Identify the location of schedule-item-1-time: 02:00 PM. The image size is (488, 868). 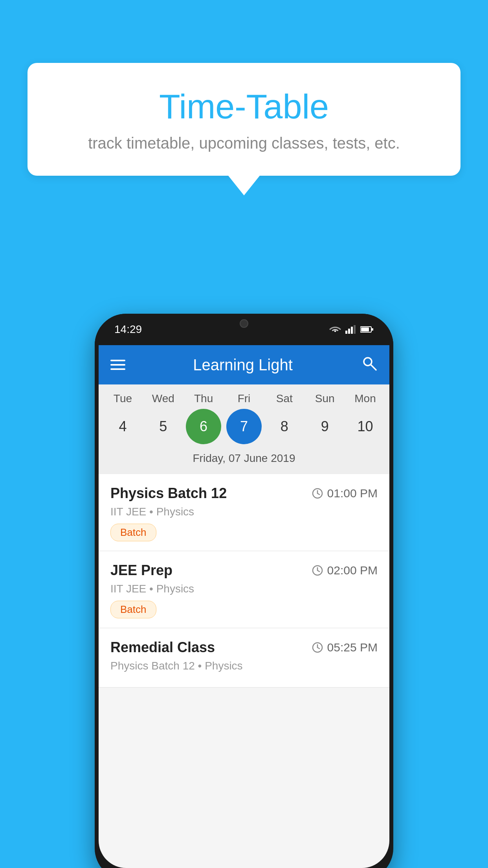
(345, 570).